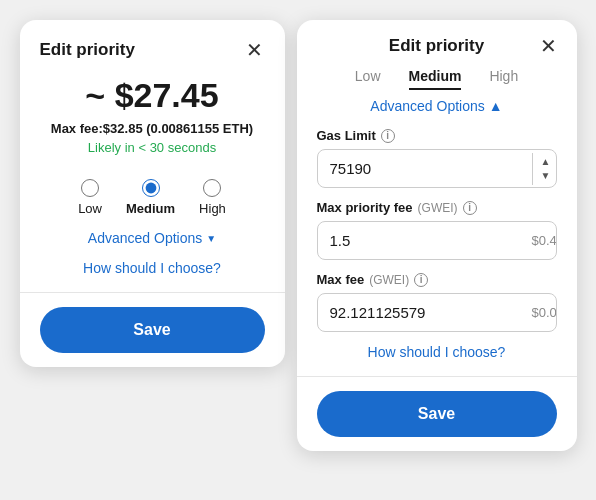  I want to click on right-panel-title: Edit priority, so click(436, 46).